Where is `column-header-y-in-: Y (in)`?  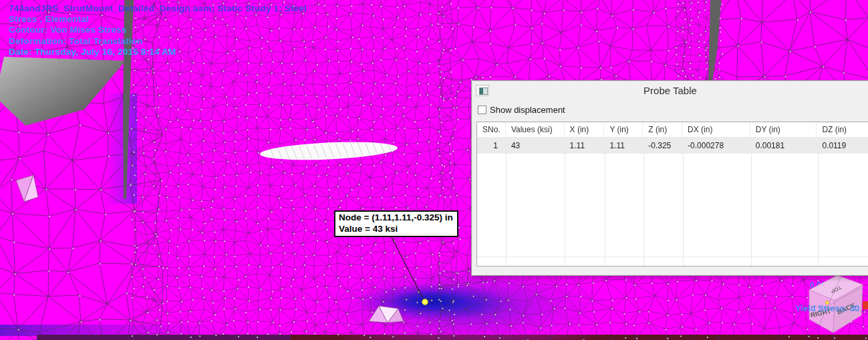
column-header-y-in-: Y (in) is located at coordinates (623, 130).